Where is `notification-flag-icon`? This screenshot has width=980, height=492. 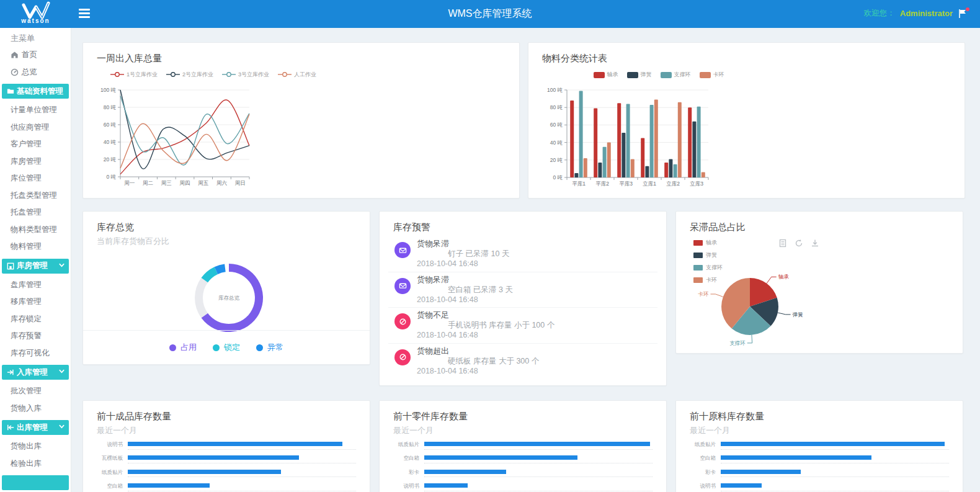 notification-flag-icon is located at coordinates (963, 14).